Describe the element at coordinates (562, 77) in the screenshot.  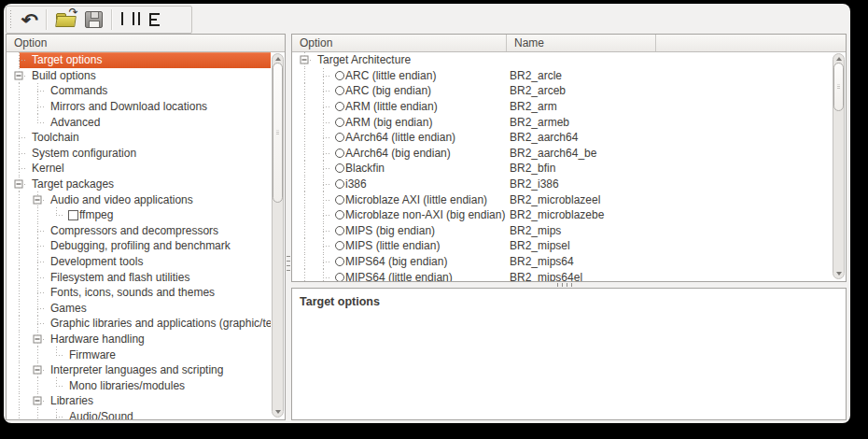
I see `tree-item-arc-little-endian: ARC (little endian)BR2_arcle` at that location.